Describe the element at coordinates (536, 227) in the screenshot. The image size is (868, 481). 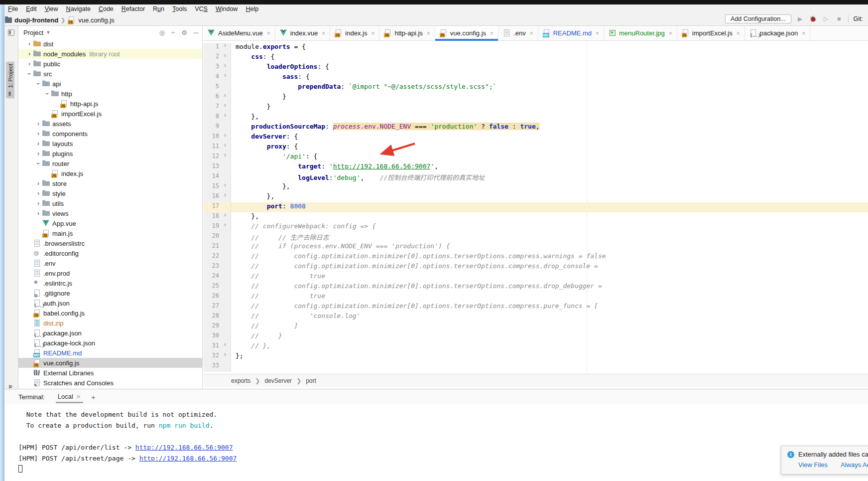
I see `code-line-19: 19∨ // configureWebpack: config => {` at that location.